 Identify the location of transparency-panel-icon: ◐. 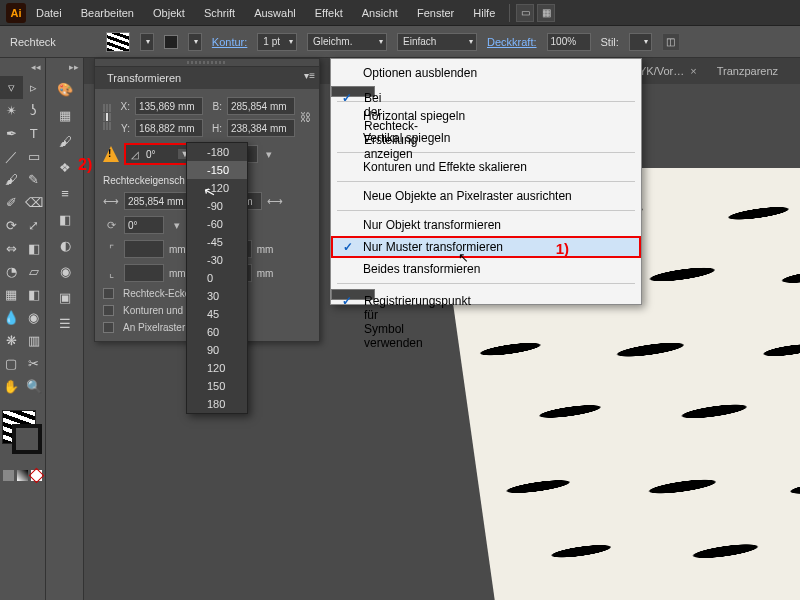
(65, 245).